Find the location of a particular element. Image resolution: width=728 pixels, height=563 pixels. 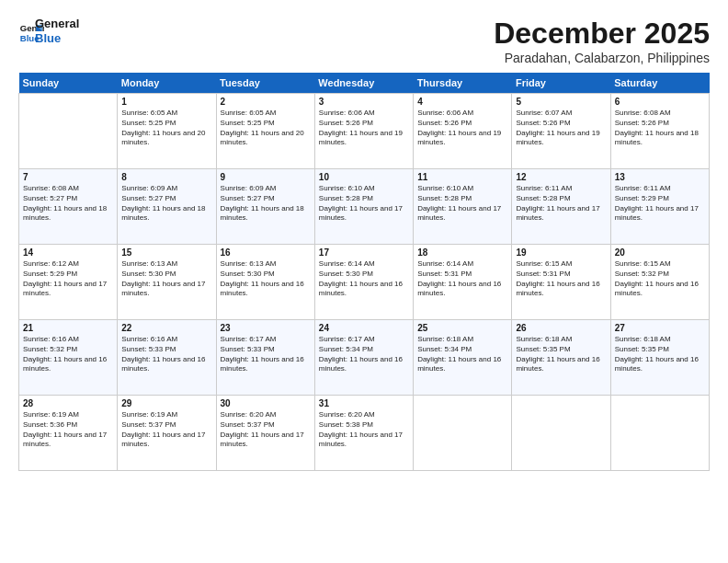

week-row-4: 21 Sunrise: 6:16 AM Sunset: 5:32 PM Dayl… is located at coordinates (364, 358).